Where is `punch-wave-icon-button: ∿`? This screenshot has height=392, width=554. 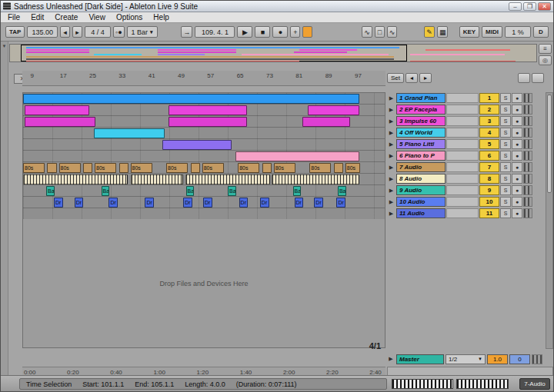 punch-wave-icon-button: ∿ is located at coordinates (392, 32).